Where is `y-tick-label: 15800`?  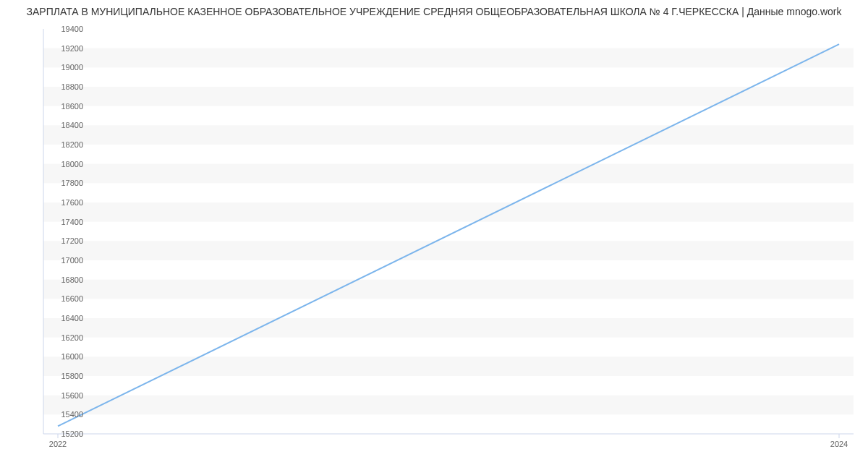
y-tick-label: 15800 is located at coordinates (65, 376).